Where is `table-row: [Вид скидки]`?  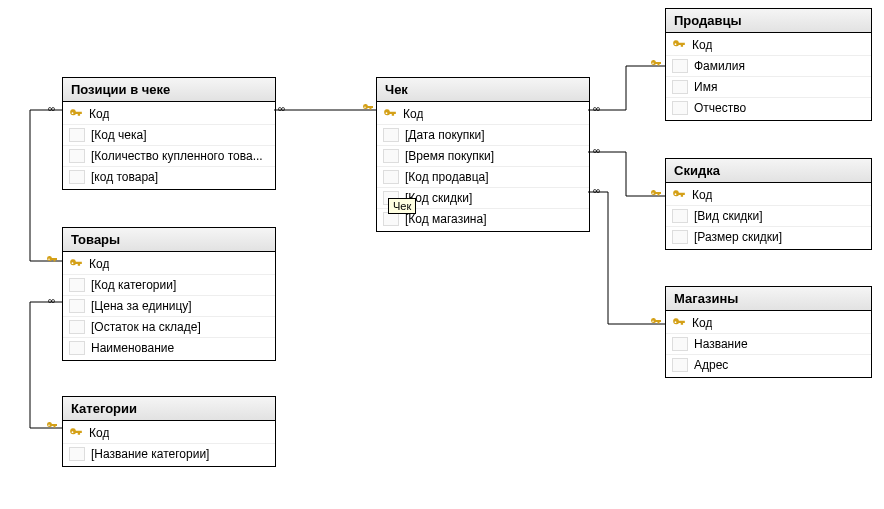
table-row: [Вид скидки] is located at coordinates (768, 216).